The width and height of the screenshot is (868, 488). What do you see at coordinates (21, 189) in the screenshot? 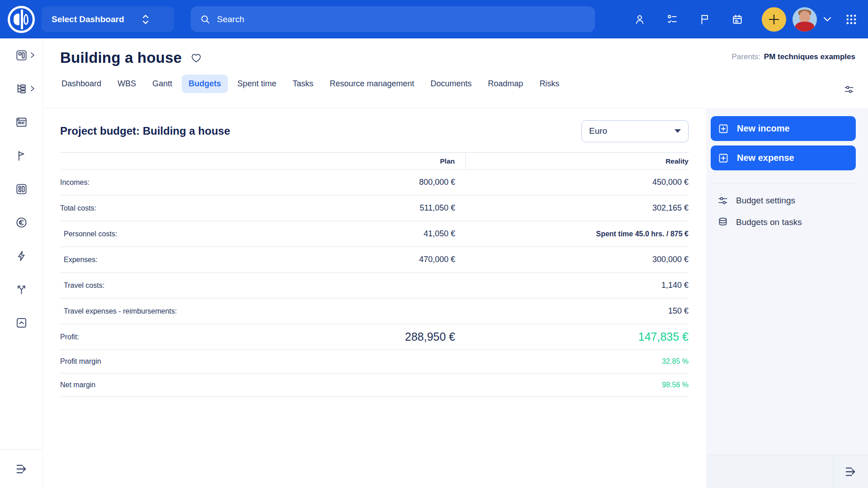
I see `sidebar-item-modules` at bounding box center [21, 189].